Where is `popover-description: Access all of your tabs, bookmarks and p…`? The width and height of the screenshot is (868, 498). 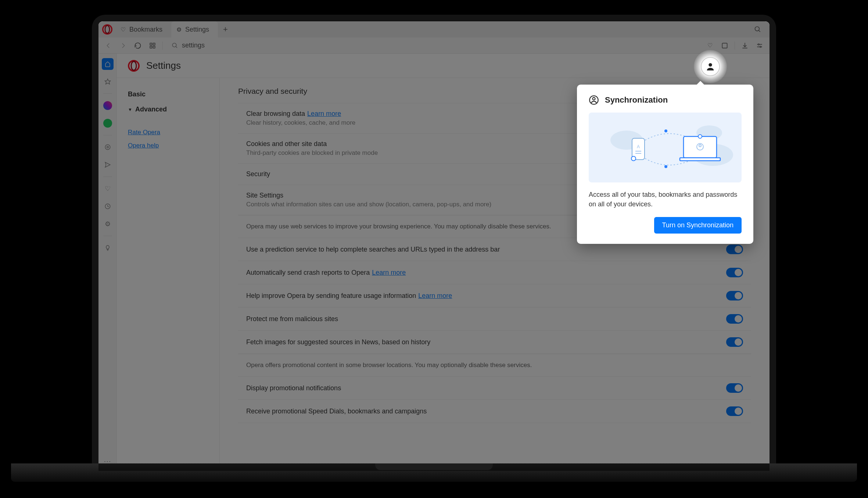 popover-description: Access all of your tabs, bookmarks and p… is located at coordinates (665, 199).